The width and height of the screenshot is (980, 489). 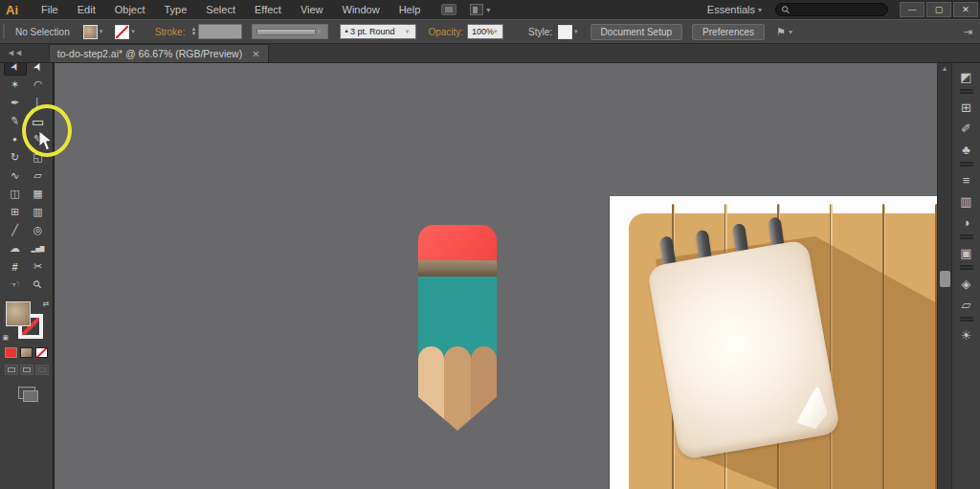 What do you see at coordinates (378, 32) in the screenshot?
I see `brush-definition-select: • 3 pt. Round ▾` at bounding box center [378, 32].